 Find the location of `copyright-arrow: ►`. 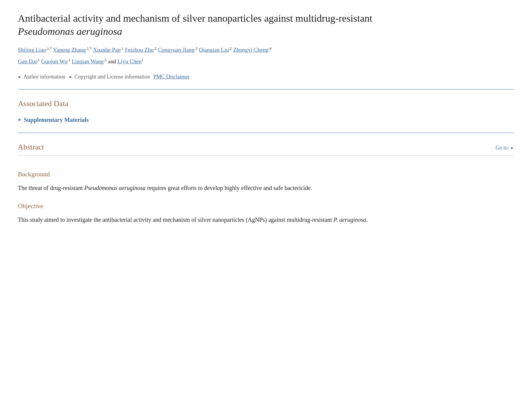

copyright-arrow: ► is located at coordinates (71, 77).